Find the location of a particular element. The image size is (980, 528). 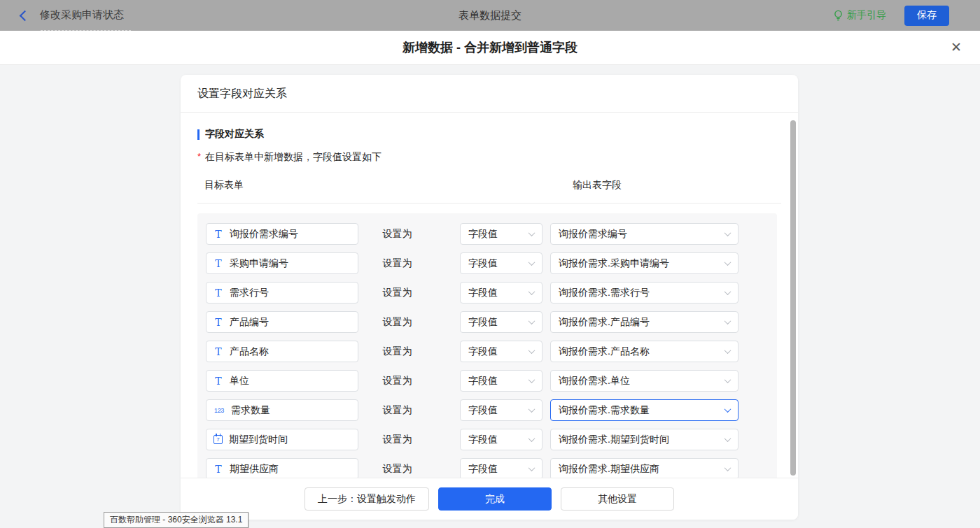

column-headers: 目标表单 输出表字段 is located at coordinates (489, 186).